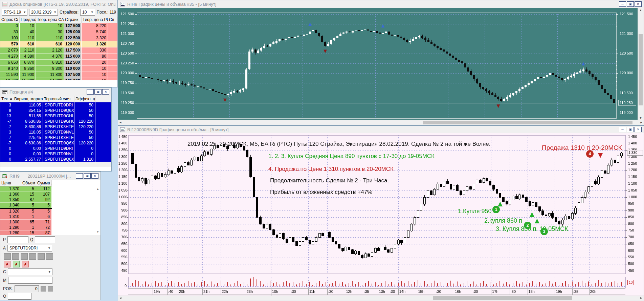  Describe the element at coordinates (73, 44) in the screenshot. I see `options-cell: 120 000` at that location.